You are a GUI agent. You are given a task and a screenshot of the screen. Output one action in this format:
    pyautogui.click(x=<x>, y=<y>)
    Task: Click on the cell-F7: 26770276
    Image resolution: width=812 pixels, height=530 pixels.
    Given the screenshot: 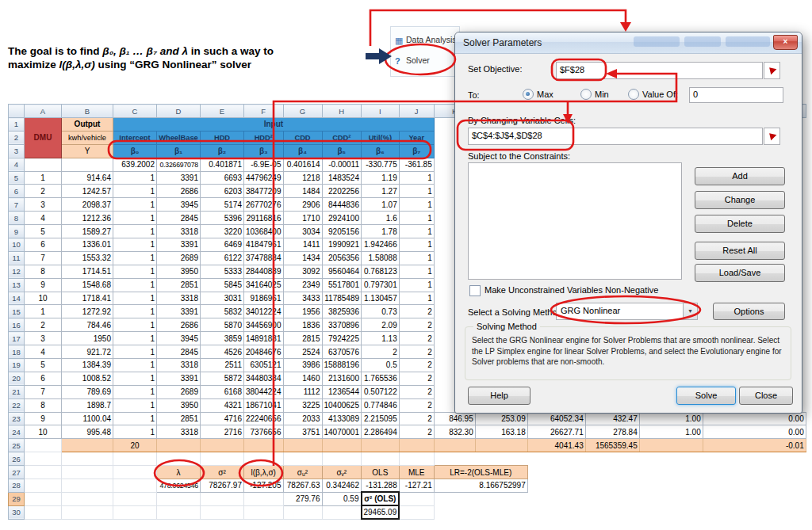 What is the action you would take?
    pyautogui.click(x=264, y=204)
    